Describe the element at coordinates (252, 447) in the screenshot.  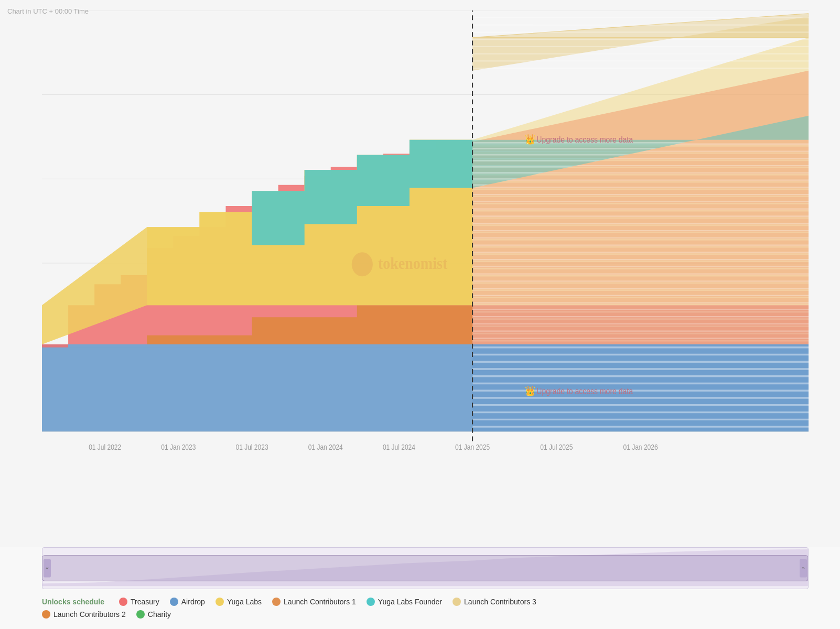
I see `svg-text: 01 Jul 2023` at that location.